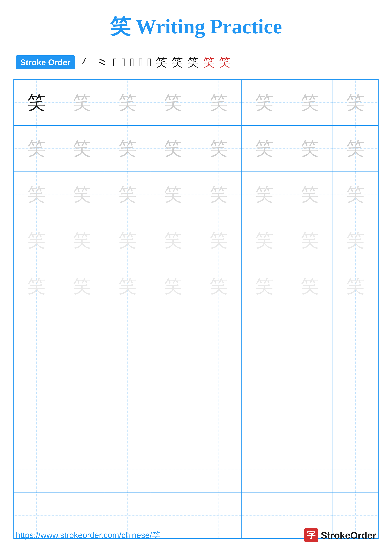  I want to click on grid-cell-5-6: 笑, so click(264, 286).